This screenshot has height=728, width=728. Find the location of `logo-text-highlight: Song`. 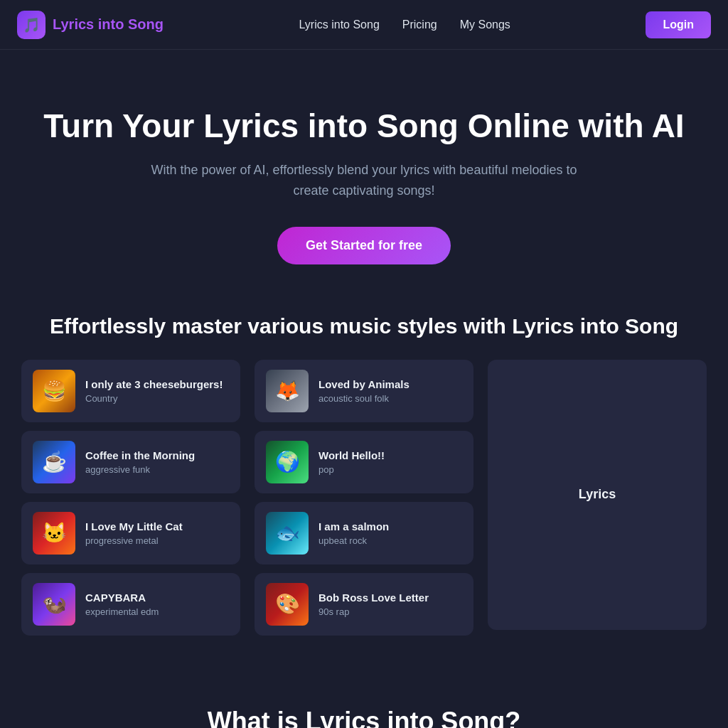

logo-text-highlight: Song is located at coordinates (146, 24).